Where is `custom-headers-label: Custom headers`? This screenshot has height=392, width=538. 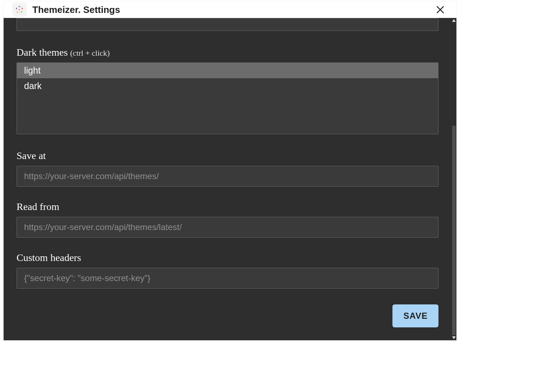 custom-headers-label: Custom headers is located at coordinates (227, 258).